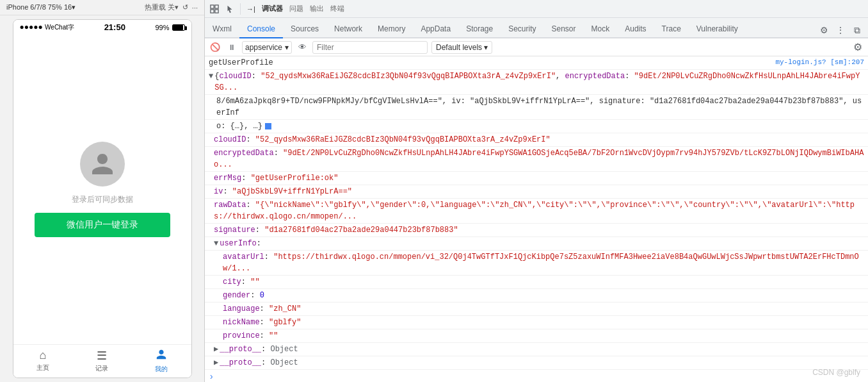 The height and width of the screenshot is (382, 868). I want to click on log-level-dropdown-icon: ▾, so click(486, 47).